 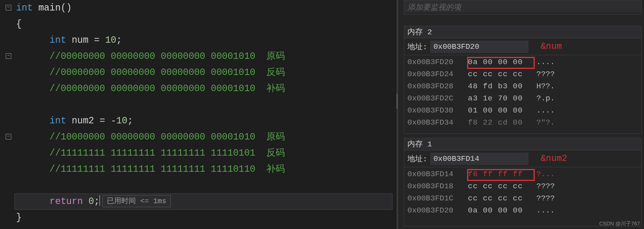 What do you see at coordinates (553, 123) in the screenshot?
I see `memory-row-ascii: ?"?.` at bounding box center [553, 123].